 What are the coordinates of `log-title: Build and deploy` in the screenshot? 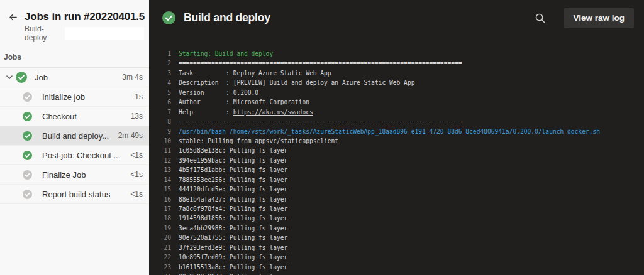 It's located at (227, 18).